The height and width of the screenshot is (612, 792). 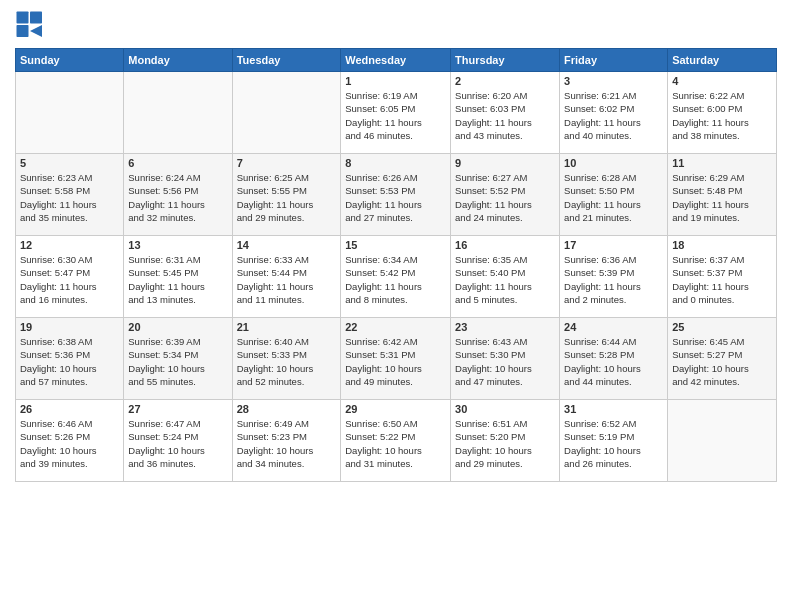 What do you see at coordinates (70, 444) in the screenshot?
I see `day-info: Sunrise: 6:46 AM Sunset: 5:26 PM Dayligh…` at bounding box center [70, 444].